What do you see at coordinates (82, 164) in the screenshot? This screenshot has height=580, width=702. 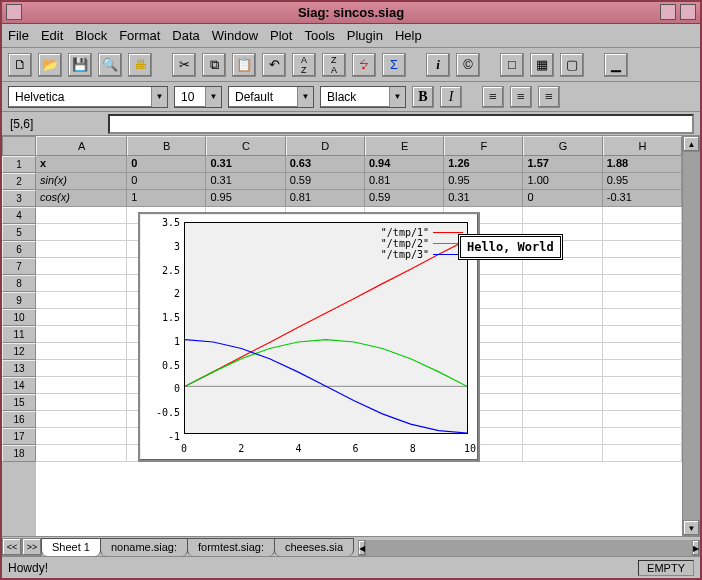 I see `cell: x` at bounding box center [82, 164].